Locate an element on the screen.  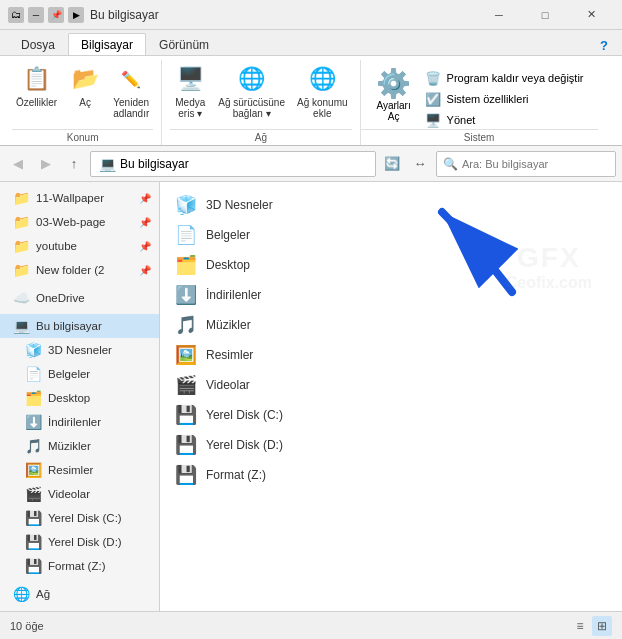
3d-icon-sidebar: 🧊 is located at coordinates (33, 350).